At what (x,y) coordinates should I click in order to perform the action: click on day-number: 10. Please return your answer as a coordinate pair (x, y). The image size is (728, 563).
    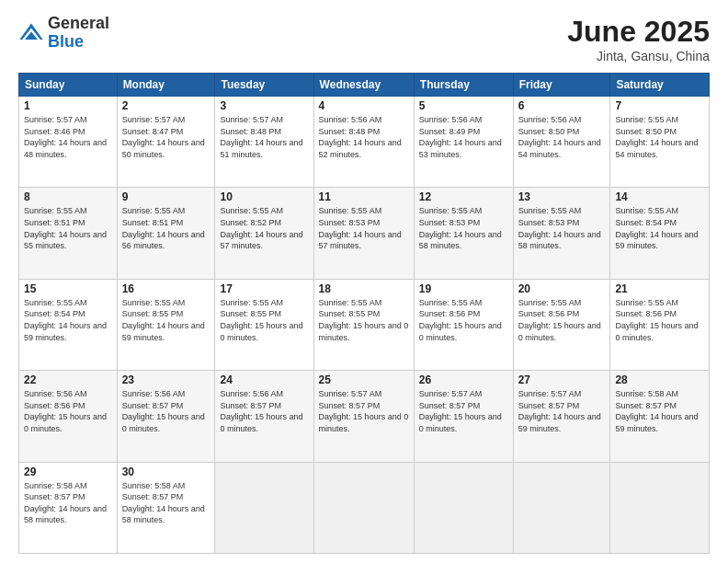
    Looking at the image, I should click on (264, 197).